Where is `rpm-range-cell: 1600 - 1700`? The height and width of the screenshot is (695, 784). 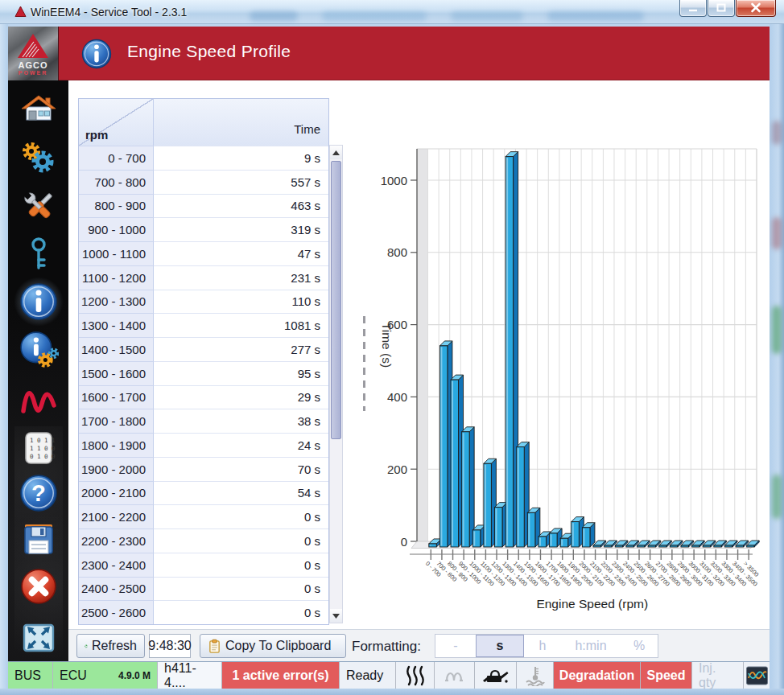 rpm-range-cell: 1600 - 1700 is located at coordinates (116, 397).